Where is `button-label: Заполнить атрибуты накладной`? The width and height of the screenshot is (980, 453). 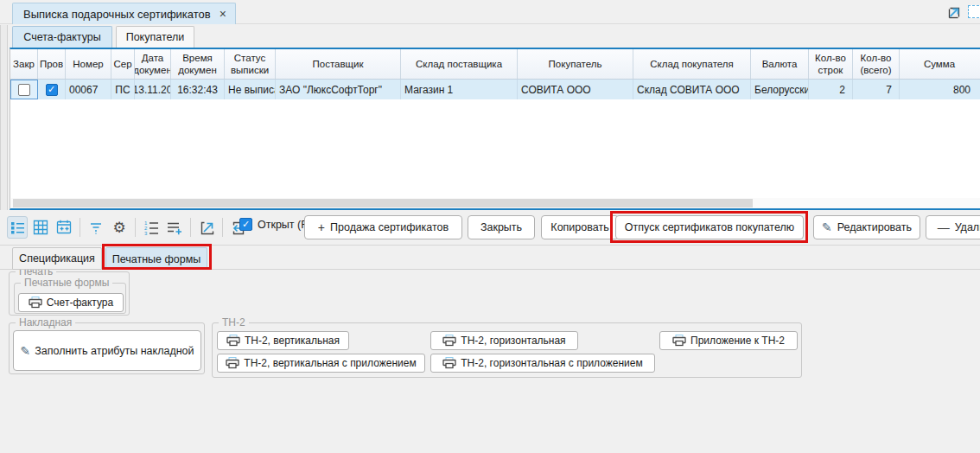
button-label: Заполнить атрибуты накладной is located at coordinates (114, 351).